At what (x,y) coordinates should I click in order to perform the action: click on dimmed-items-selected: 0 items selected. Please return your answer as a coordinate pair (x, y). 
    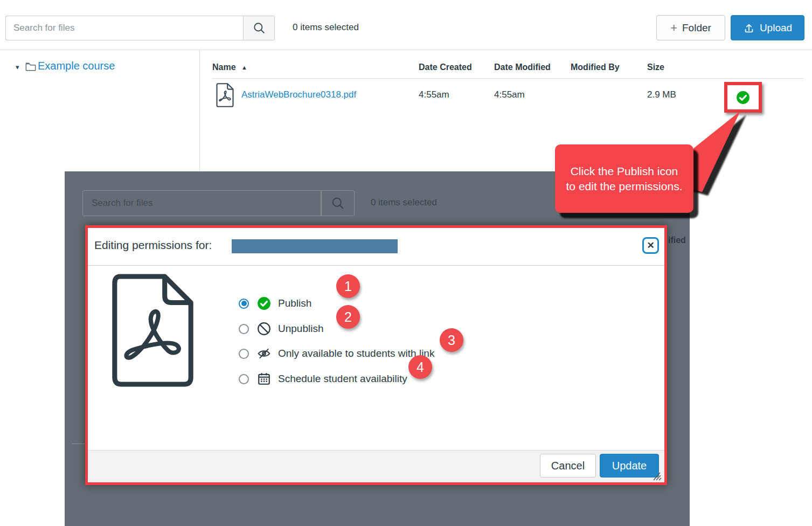
    Looking at the image, I should click on (404, 203).